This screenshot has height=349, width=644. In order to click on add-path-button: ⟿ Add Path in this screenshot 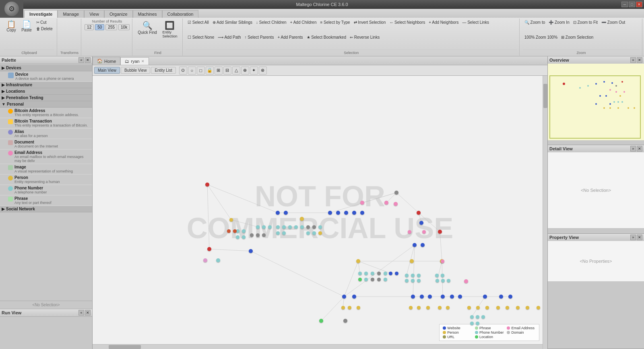, I will do `click(229, 37)`.